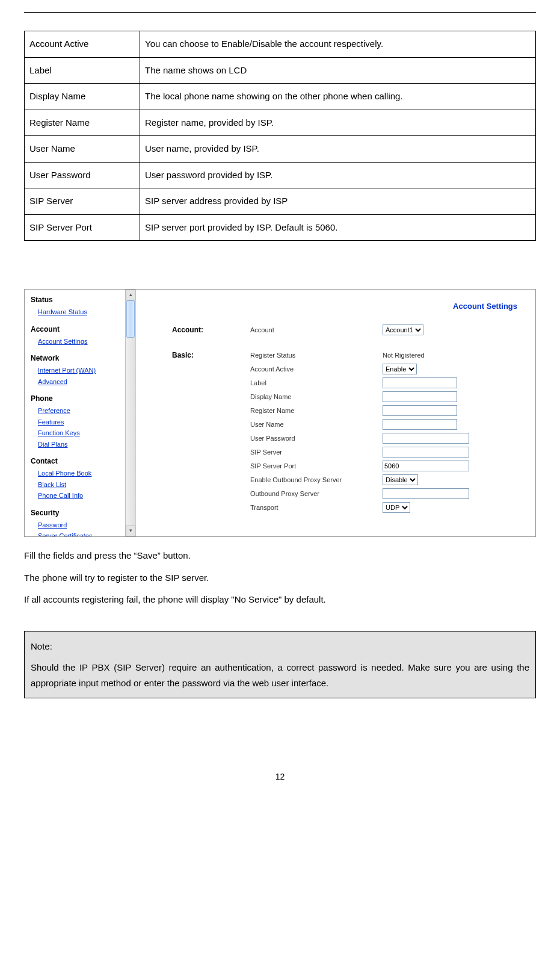 The width and height of the screenshot is (560, 965). I want to click on field-label-label: Label, so click(316, 383).